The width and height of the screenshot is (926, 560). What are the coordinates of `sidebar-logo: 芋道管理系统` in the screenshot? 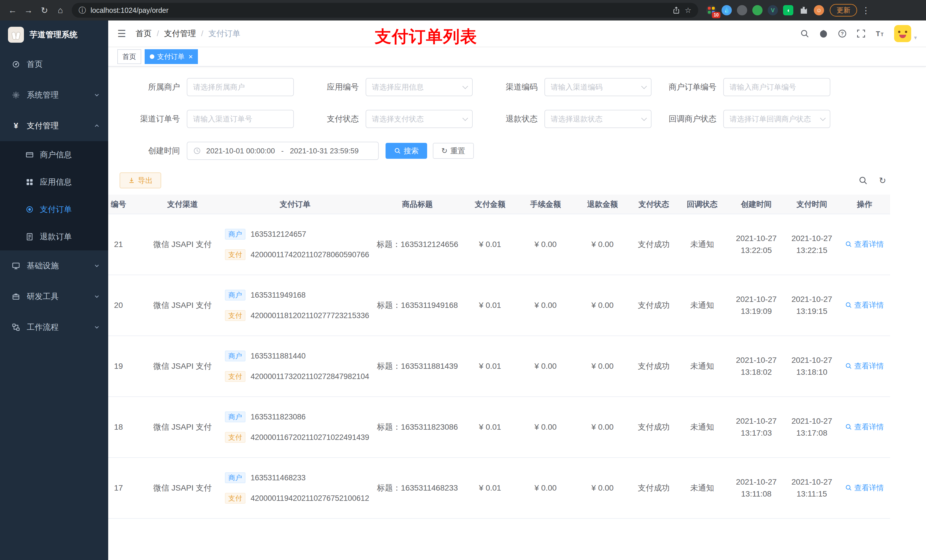 It's located at (54, 35).